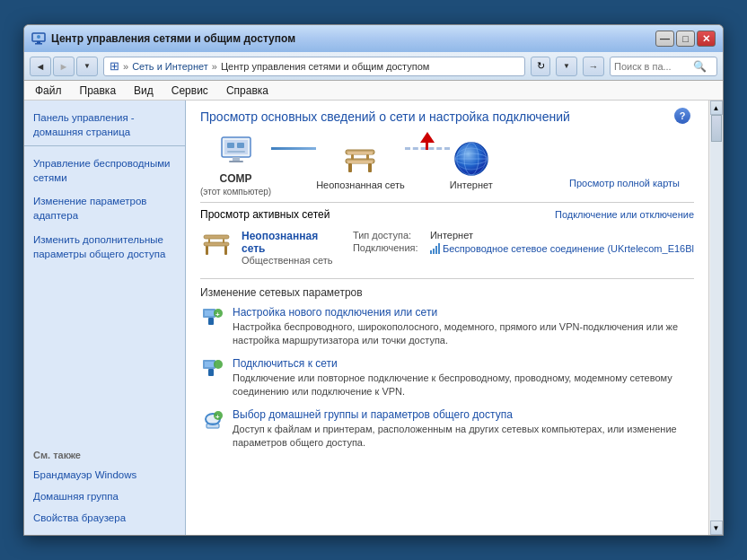  I want to click on menu-edit: Правка, so click(99, 91).